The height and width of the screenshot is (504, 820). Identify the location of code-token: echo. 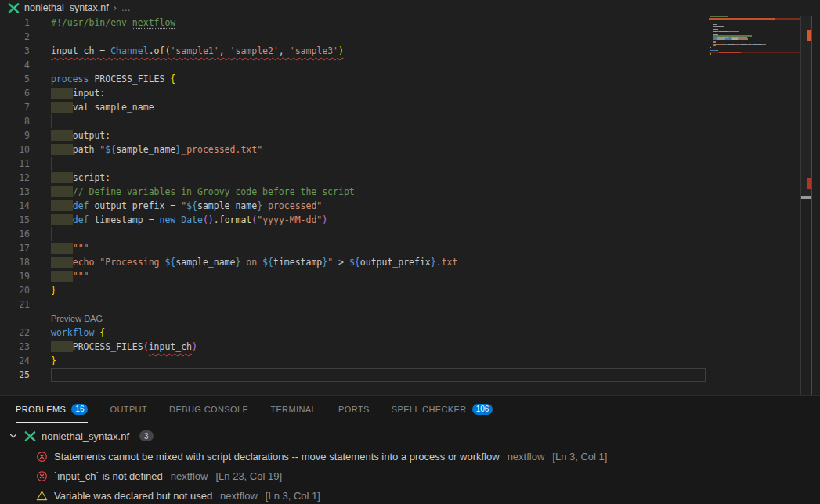
(86, 262).